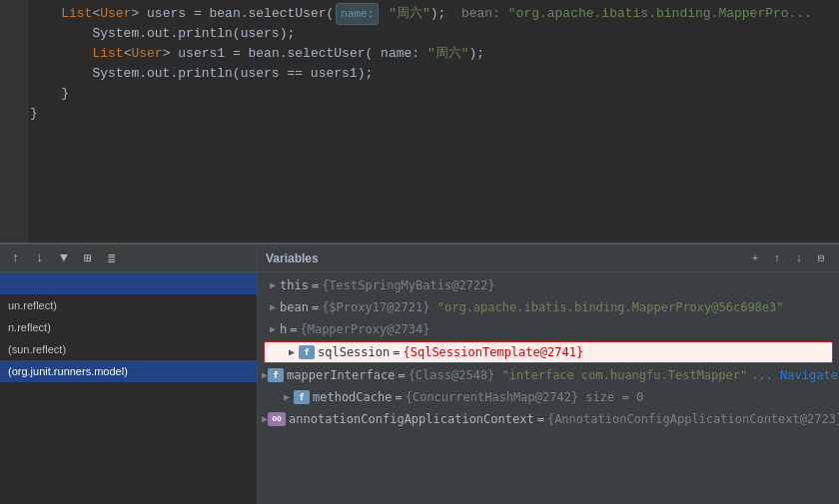 The image size is (839, 504). Describe the element at coordinates (273, 285) in the screenshot. I see `expand-this-icon: ▶` at that location.